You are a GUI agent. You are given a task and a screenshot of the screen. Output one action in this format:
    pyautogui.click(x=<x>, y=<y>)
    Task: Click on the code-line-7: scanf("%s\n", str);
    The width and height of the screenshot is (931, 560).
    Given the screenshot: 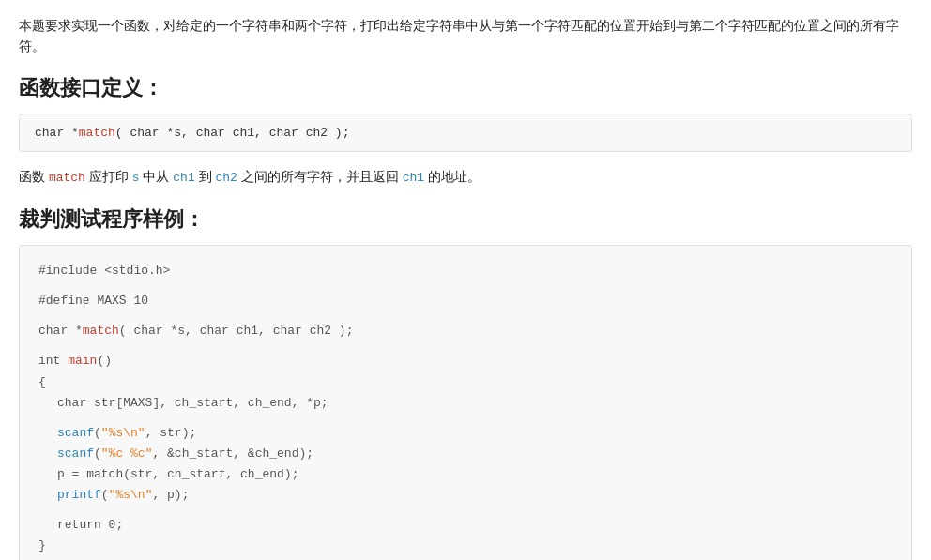 What is the action you would take?
    pyautogui.click(x=466, y=433)
    